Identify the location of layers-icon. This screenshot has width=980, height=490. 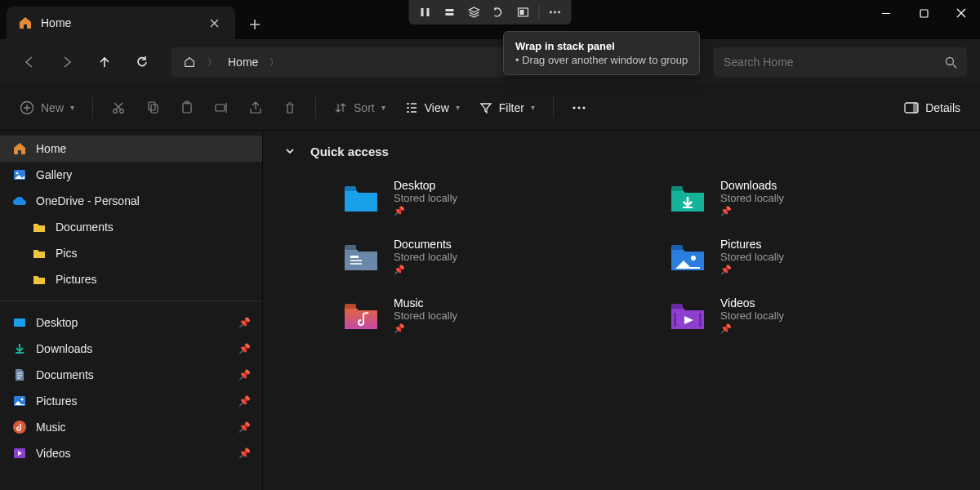
(474, 12).